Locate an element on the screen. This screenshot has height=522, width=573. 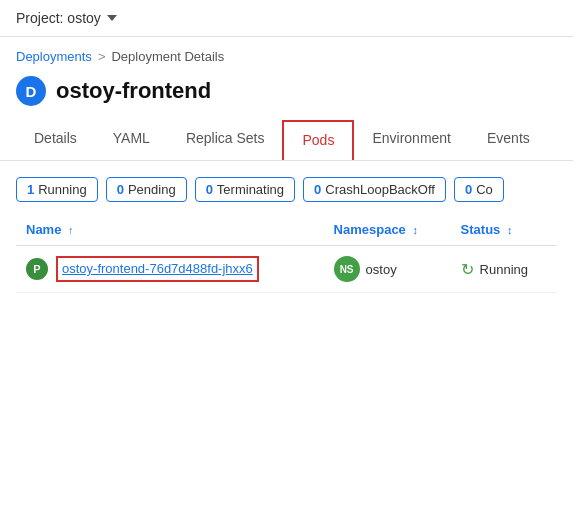
col-name-sort-icon: ↑ is located at coordinates (71, 230).